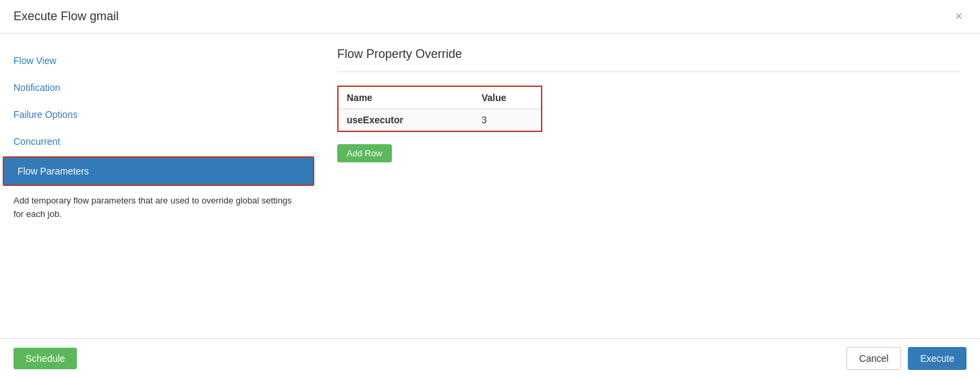 The image size is (980, 378). I want to click on schedule-button: Schedule, so click(45, 358).